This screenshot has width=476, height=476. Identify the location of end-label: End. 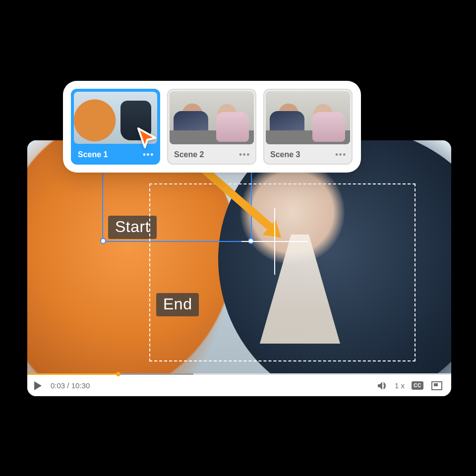
(178, 304).